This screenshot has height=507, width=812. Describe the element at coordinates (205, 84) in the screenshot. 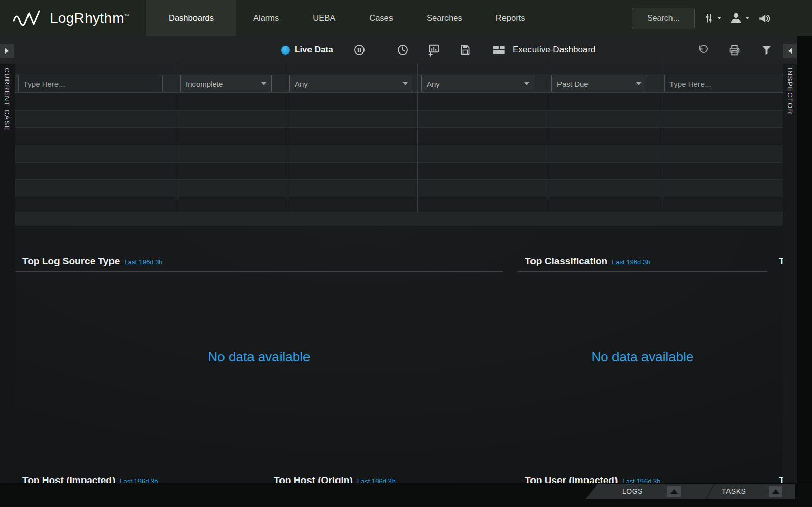

I see `status-filter-value: Incomplete` at that location.